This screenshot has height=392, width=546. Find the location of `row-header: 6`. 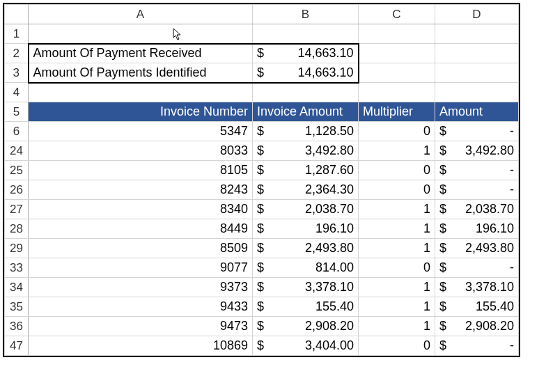

row-header: 6 is located at coordinates (17, 132).